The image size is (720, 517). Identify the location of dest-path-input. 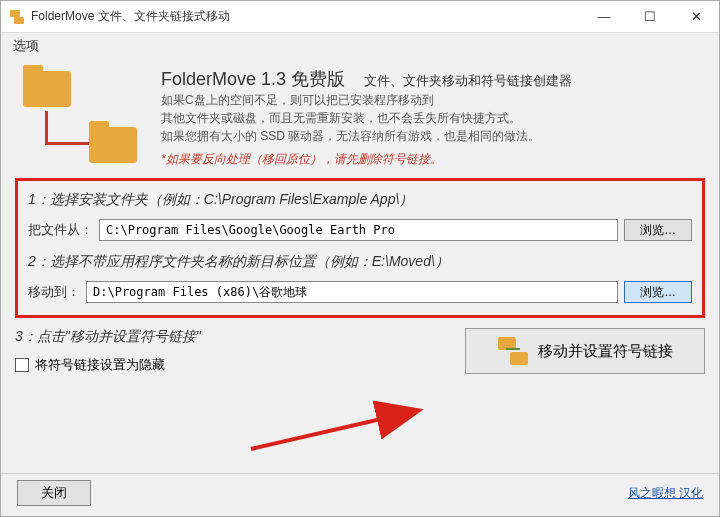
(352, 292).